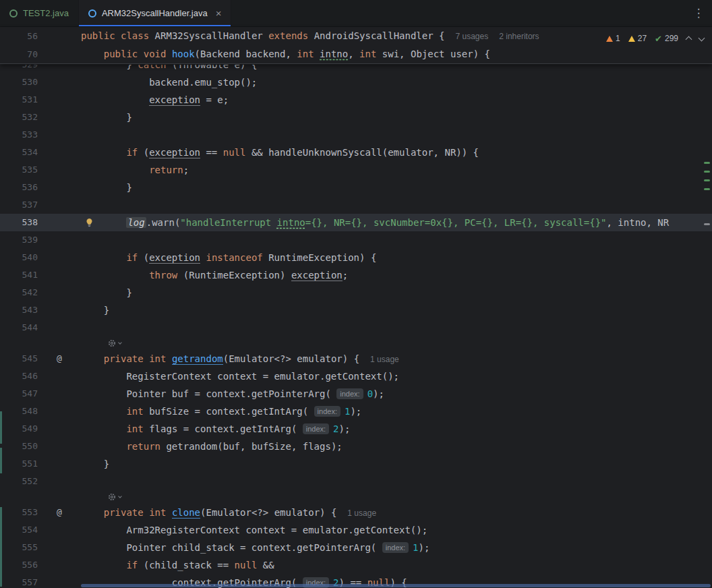 This screenshot has height=588, width=712. What do you see at coordinates (19, 187) in the screenshot?
I see `line-number: 536` at bounding box center [19, 187].